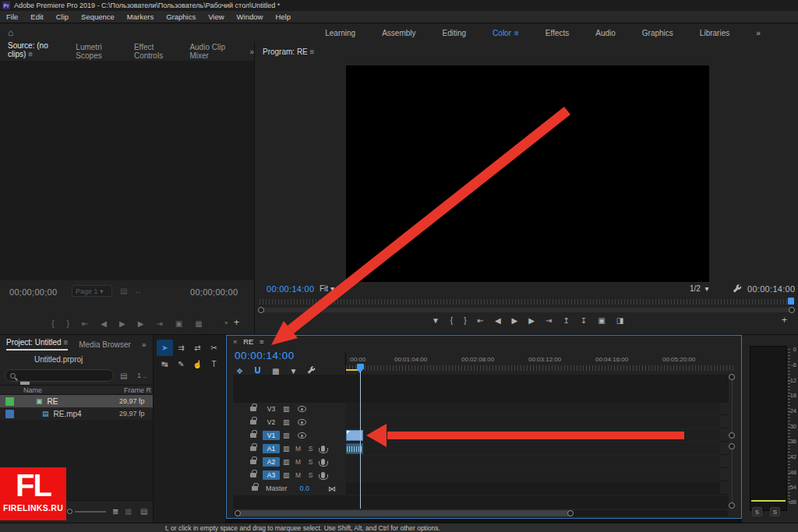 This screenshot has height=532, width=798. I want to click on lift-button: ↥, so click(566, 321).